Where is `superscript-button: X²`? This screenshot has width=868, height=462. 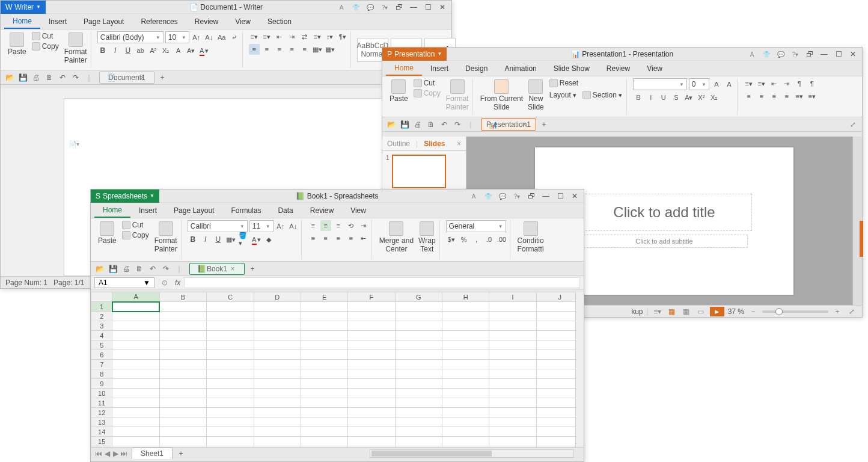 superscript-button: X² is located at coordinates (701, 97).